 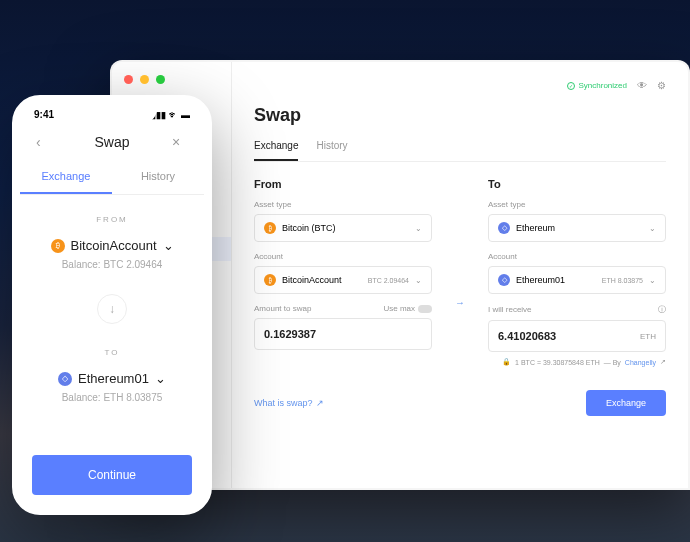 What do you see at coordinates (112, 178) in the screenshot?
I see `phone-tabs: Exchange History` at bounding box center [112, 178].